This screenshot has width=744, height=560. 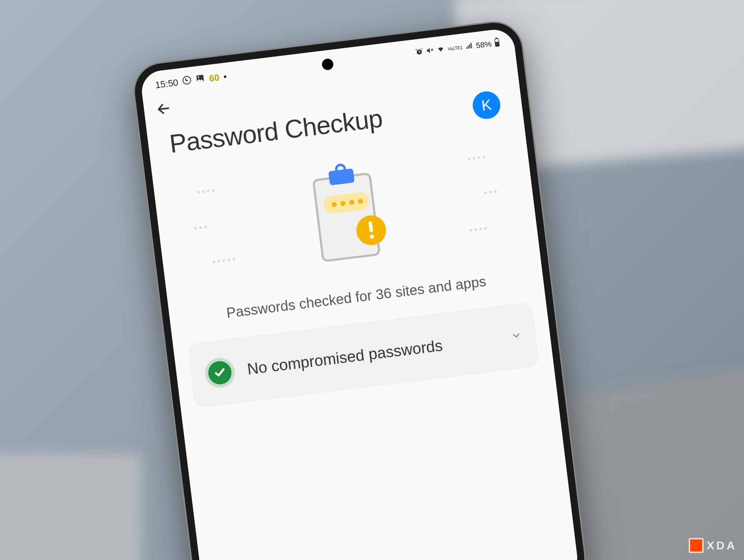 I want to click on watermark-text: XDA, so click(x=722, y=545).